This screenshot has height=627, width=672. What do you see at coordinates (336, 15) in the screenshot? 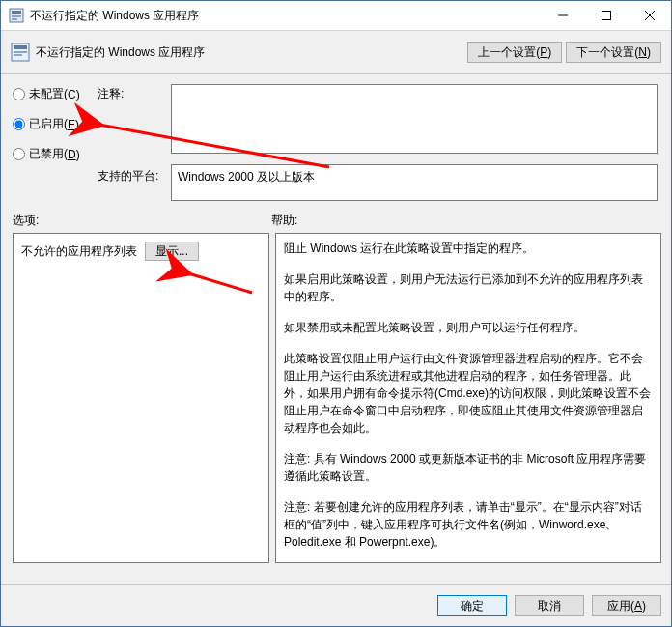
I see `titlebar: 不运行指定的 Windows 应用程序` at bounding box center [336, 15].